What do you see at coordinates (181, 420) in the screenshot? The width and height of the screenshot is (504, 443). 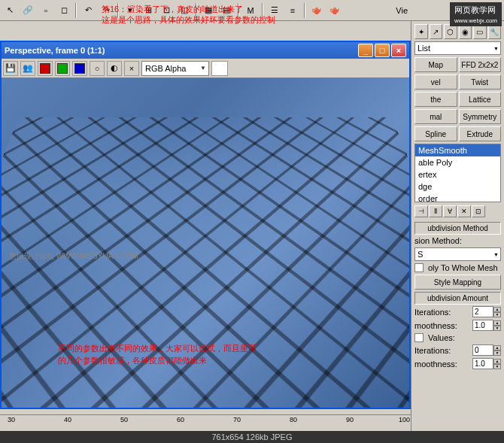 I see `tick-60: 60` at bounding box center [181, 420].